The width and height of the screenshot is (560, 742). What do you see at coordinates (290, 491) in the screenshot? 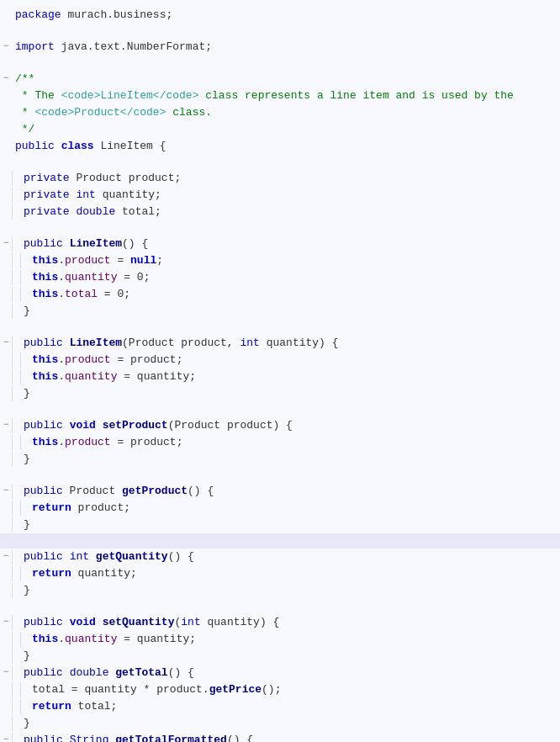
I see `code-text: public Product getProduct() {` at bounding box center [290, 491].